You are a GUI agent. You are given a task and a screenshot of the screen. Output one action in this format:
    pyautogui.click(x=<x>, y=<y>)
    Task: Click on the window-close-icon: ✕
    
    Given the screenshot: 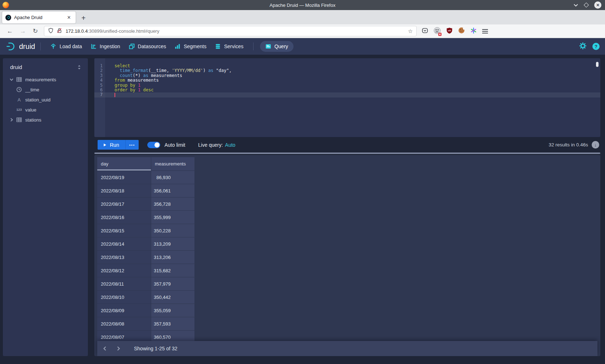 What is the action you would take?
    pyautogui.click(x=598, y=5)
    